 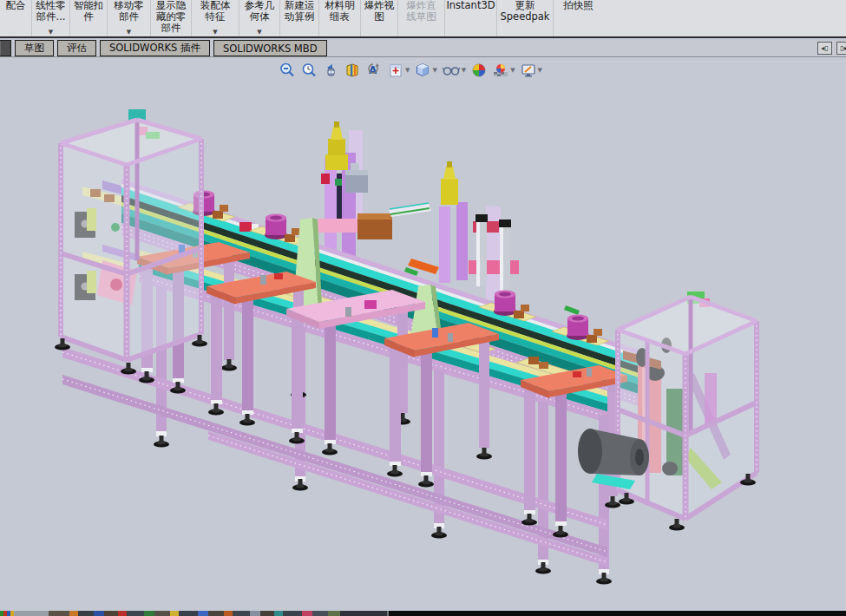 I want to click on section-view-button, so click(x=352, y=70).